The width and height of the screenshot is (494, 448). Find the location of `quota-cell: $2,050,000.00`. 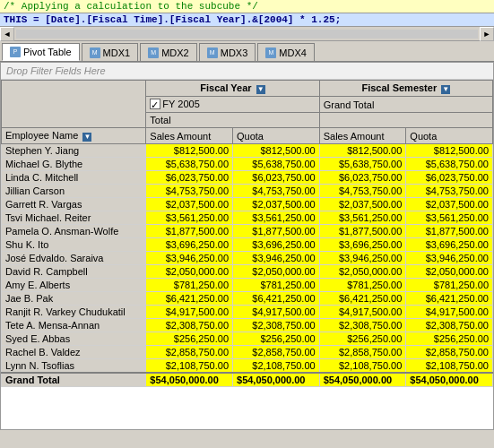

quota-cell: $2,050,000.00 is located at coordinates (276, 272).